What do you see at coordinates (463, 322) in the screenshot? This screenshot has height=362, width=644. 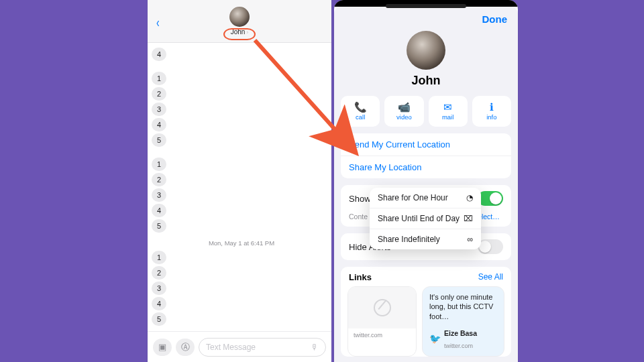 I see `tweet-card: It's only one minute long, but this CCTV…` at bounding box center [463, 322].